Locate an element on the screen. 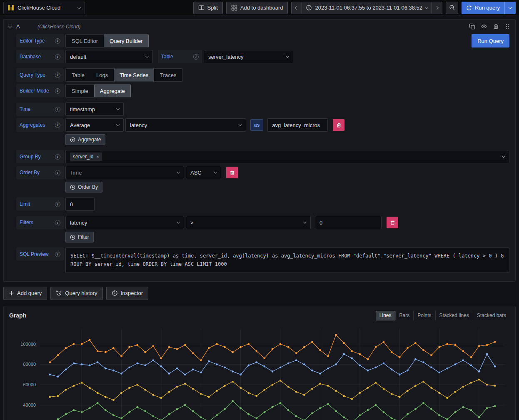 The image size is (519, 420). clock-icon is located at coordinates (309, 8).